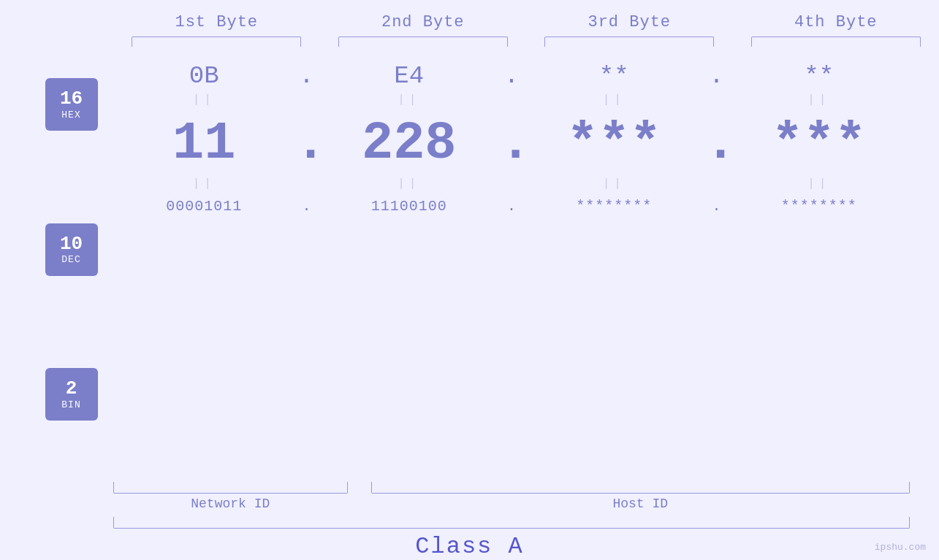  What do you see at coordinates (424, 22) in the screenshot?
I see `byte-header-2: 2nd Byte` at bounding box center [424, 22].